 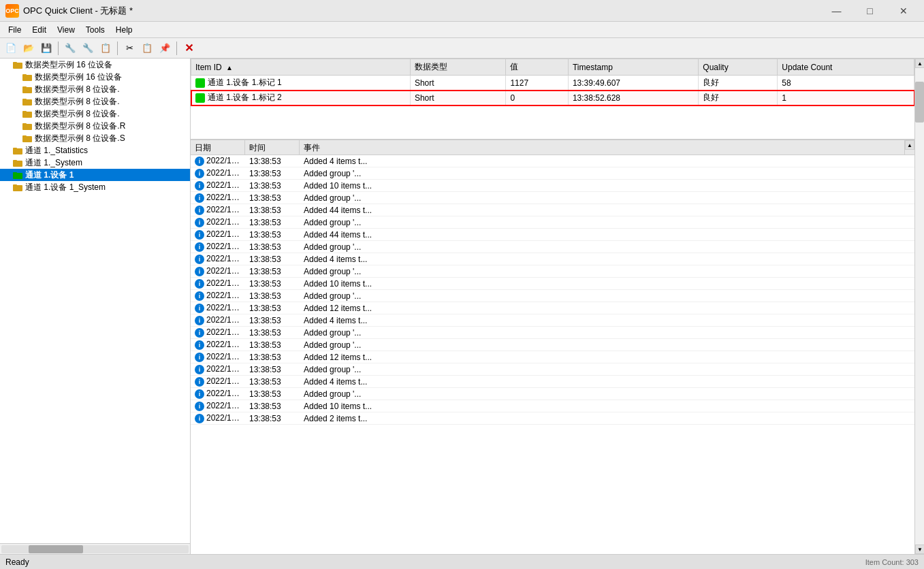 What do you see at coordinates (95, 187) in the screenshot?
I see `tree-item-10: 通道 1.设备 1_System` at bounding box center [95, 187].